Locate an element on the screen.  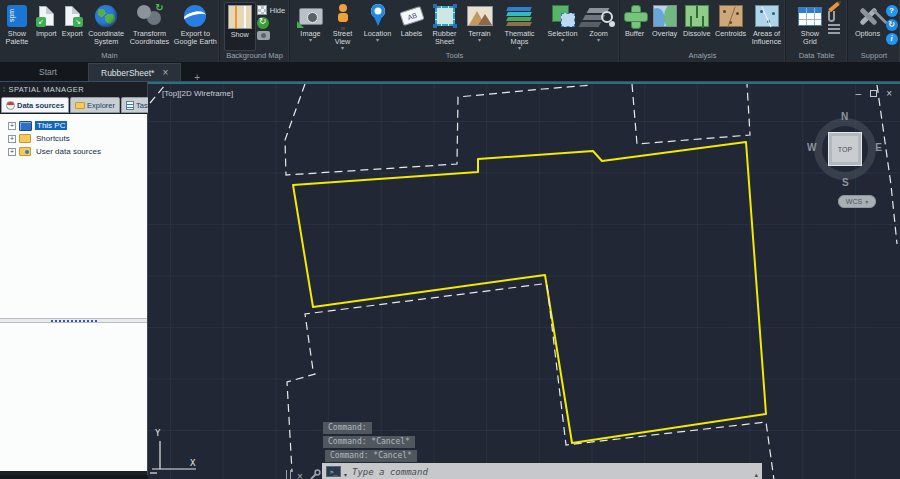
button-label: Labels is located at coordinates (412, 34).